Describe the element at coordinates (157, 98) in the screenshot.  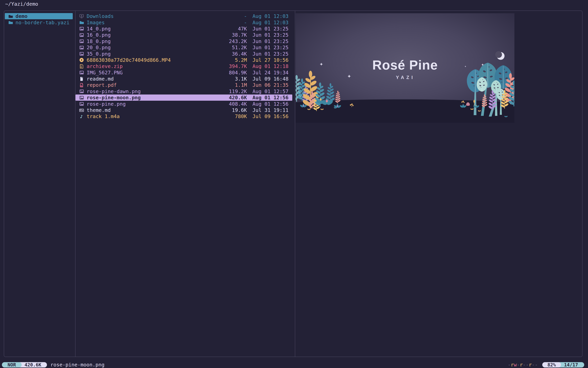
I see `file-name: rose-pine-moon.png` at that location.